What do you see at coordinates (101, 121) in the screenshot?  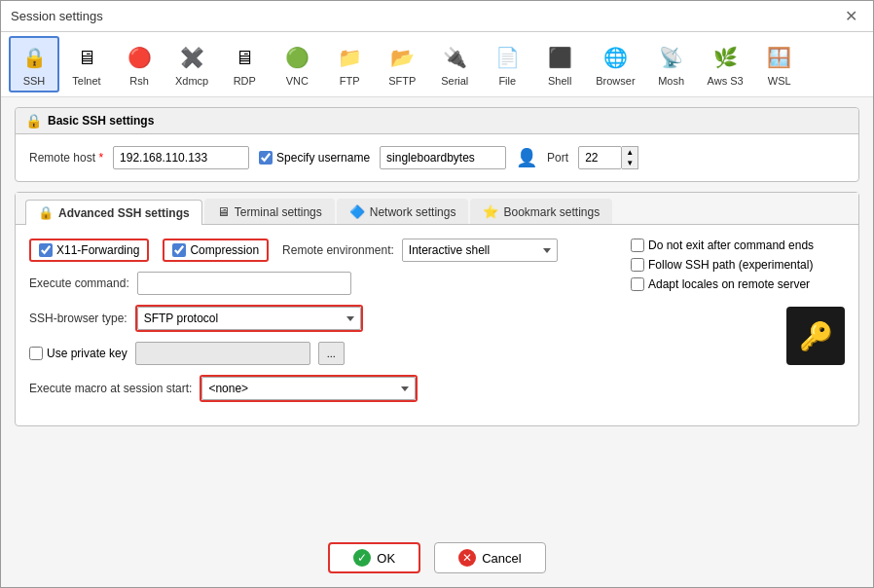 I see `basic-ssh-title: Basic SSH settings` at bounding box center [101, 121].